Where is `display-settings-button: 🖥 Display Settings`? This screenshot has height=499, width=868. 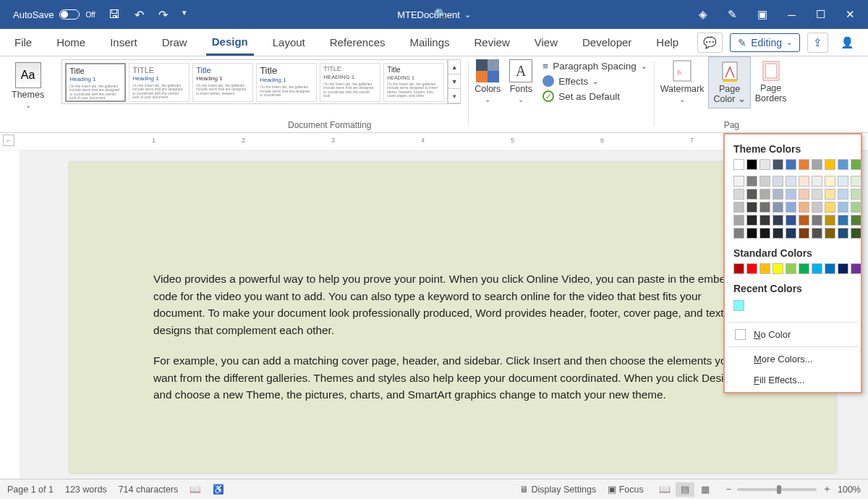 display-settings-button: 🖥 Display Settings is located at coordinates (558, 490).